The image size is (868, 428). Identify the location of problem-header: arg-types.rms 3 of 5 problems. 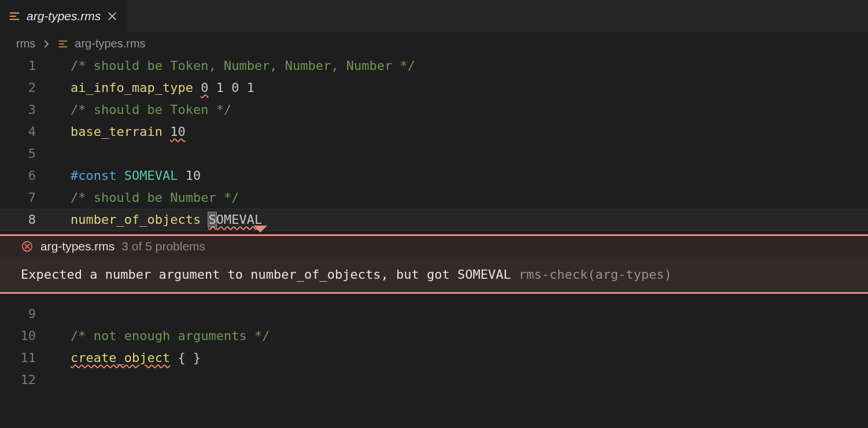
(434, 245).